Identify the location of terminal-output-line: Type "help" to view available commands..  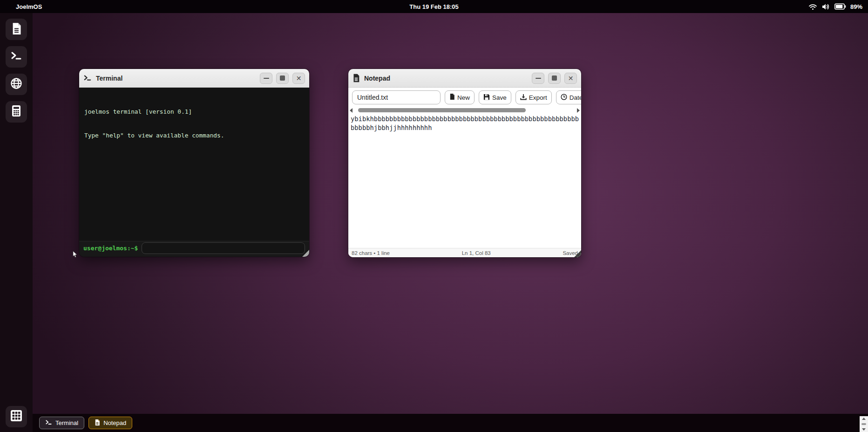
(194, 135).